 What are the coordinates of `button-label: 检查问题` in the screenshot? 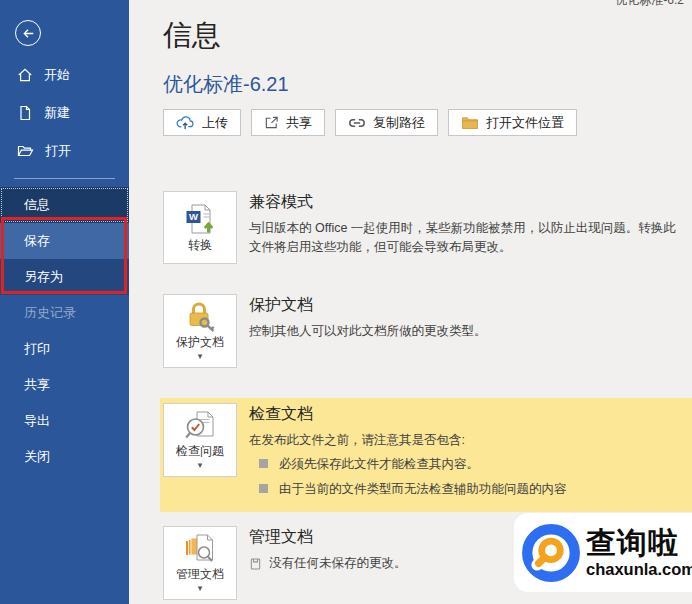 It's located at (200, 452).